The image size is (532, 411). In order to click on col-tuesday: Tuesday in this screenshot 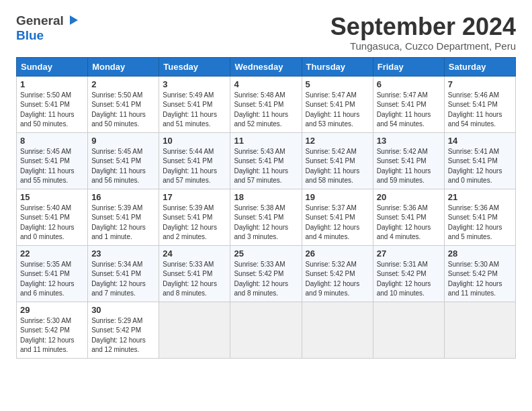, I will do `click(195, 66)`.